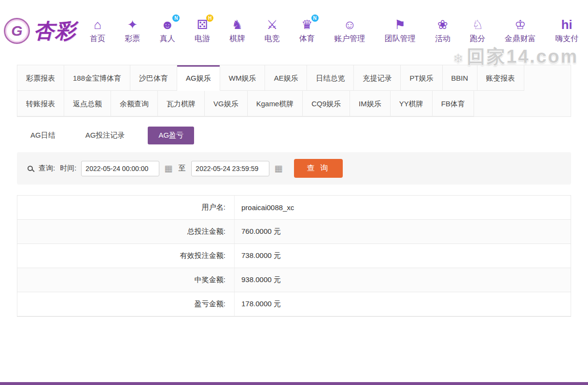 The image size is (588, 385). What do you see at coordinates (182, 168) in the screenshot?
I see `to-label: 至` at bounding box center [182, 168].